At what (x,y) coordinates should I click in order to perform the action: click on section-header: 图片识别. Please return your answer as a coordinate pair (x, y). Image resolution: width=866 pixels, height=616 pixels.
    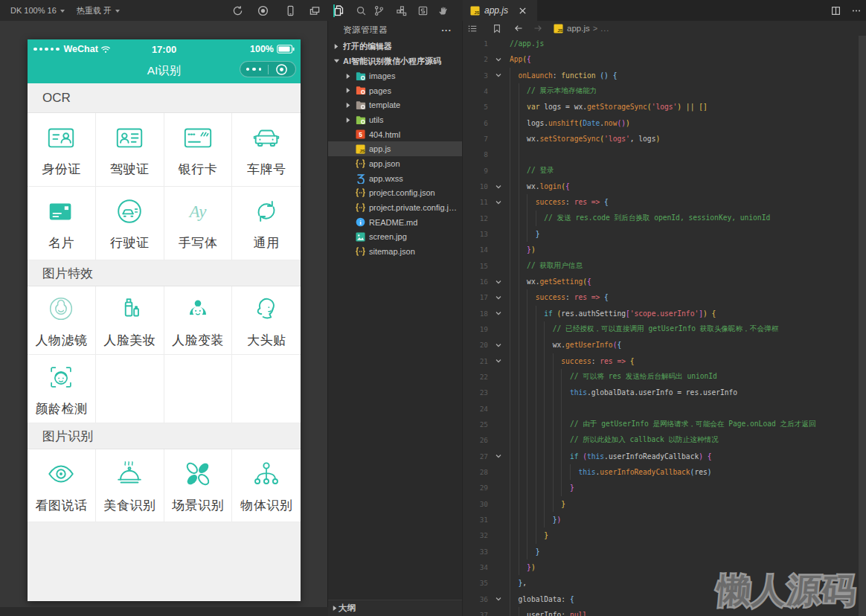
    Looking at the image, I should click on (164, 436).